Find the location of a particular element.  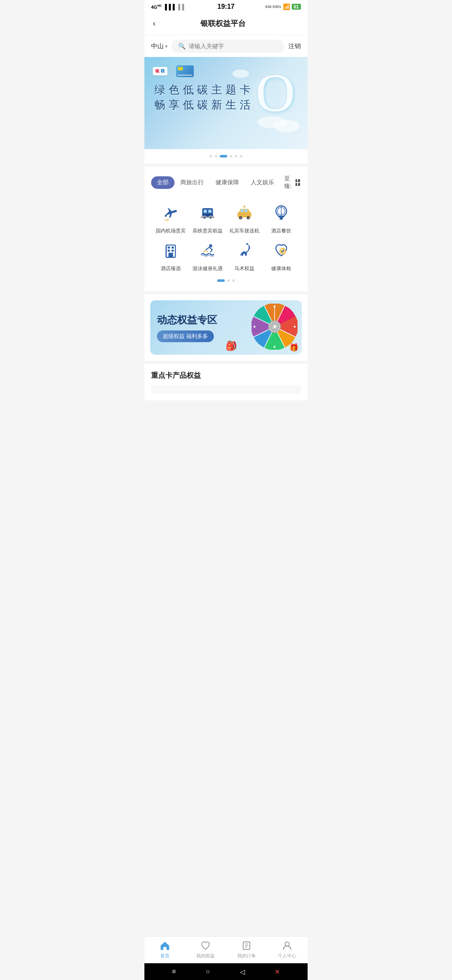

icon-hotel-select: 酒店臻选 is located at coordinates (171, 255).